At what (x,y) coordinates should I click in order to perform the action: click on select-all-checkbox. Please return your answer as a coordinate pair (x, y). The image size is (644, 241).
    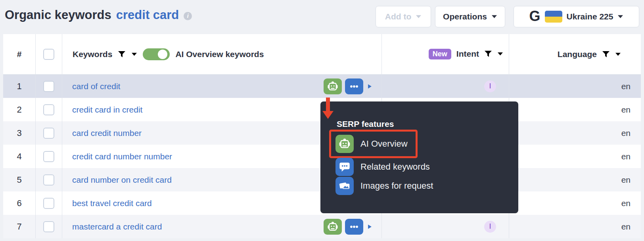
    Looking at the image, I should click on (49, 54).